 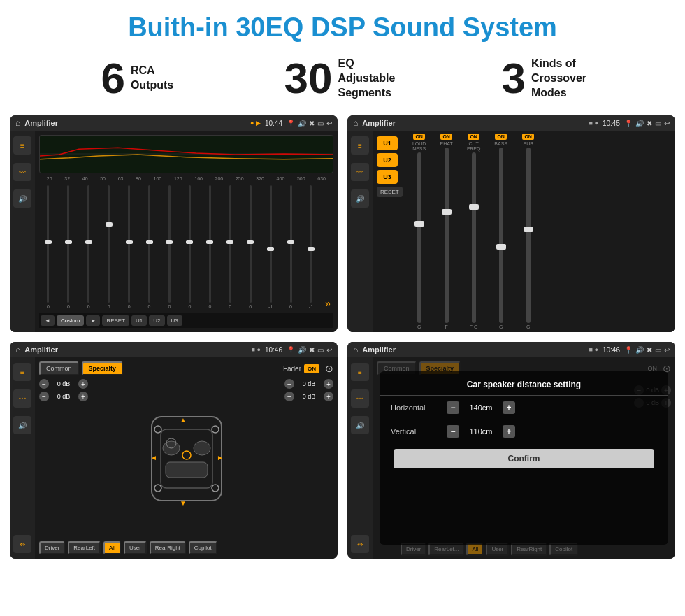 I want to click on eq-reset-btn: RESET, so click(x=116, y=320).